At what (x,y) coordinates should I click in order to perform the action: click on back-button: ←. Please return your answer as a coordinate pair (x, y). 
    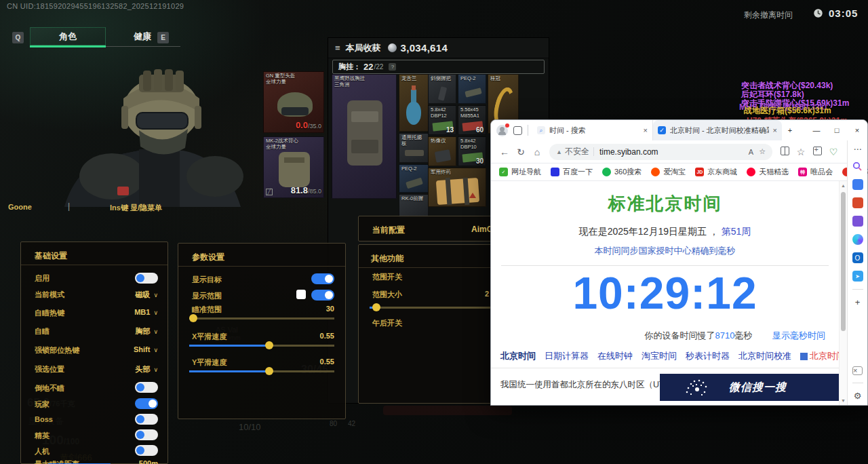
    Looking at the image, I should click on (505, 152).